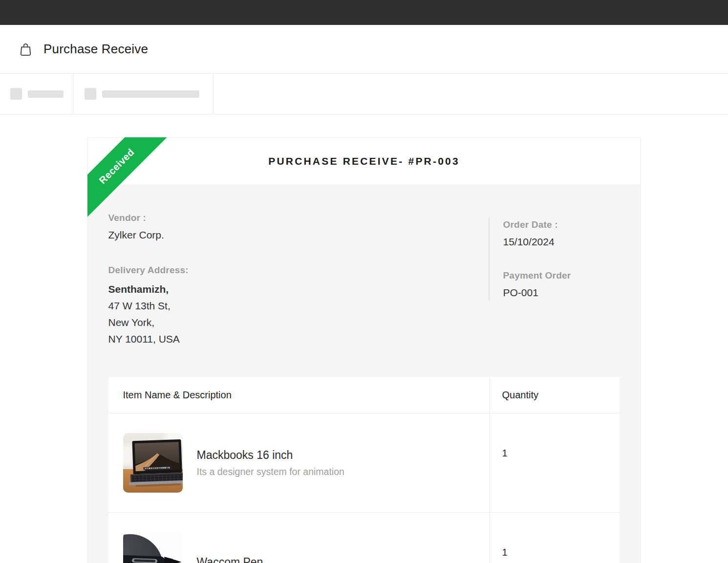 This screenshot has height=563, width=728. Describe the element at coordinates (364, 395) in the screenshot. I see `items-table-header: Item Name & Description Quantity` at that location.